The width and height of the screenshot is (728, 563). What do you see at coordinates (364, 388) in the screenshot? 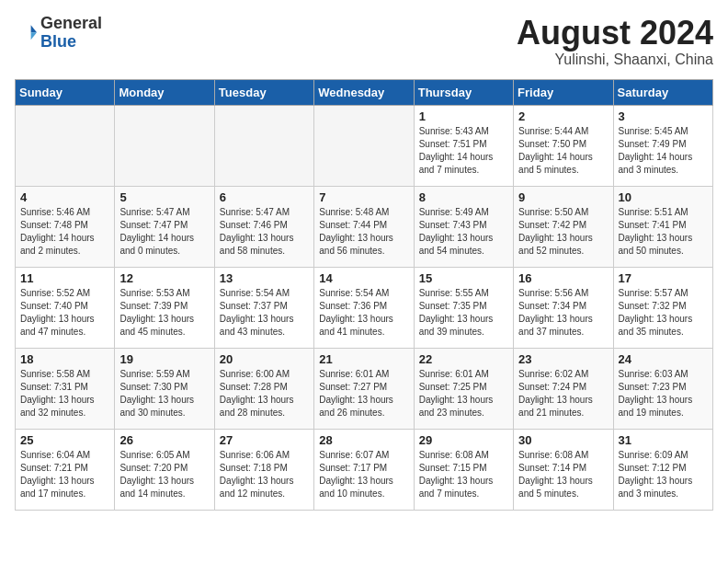
I see `calendar-week-4: 18Sunrise: 5:58 AM Sunset: 7:31 PM Dayli…` at bounding box center [364, 388].